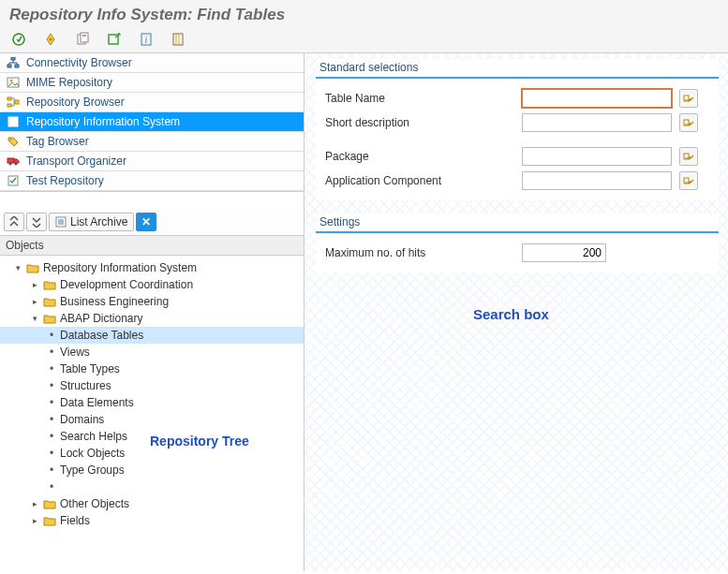 The height and width of the screenshot is (574, 728). Describe the element at coordinates (152, 302) in the screenshot. I see `tree-row: ▸Business Engineering` at that location.